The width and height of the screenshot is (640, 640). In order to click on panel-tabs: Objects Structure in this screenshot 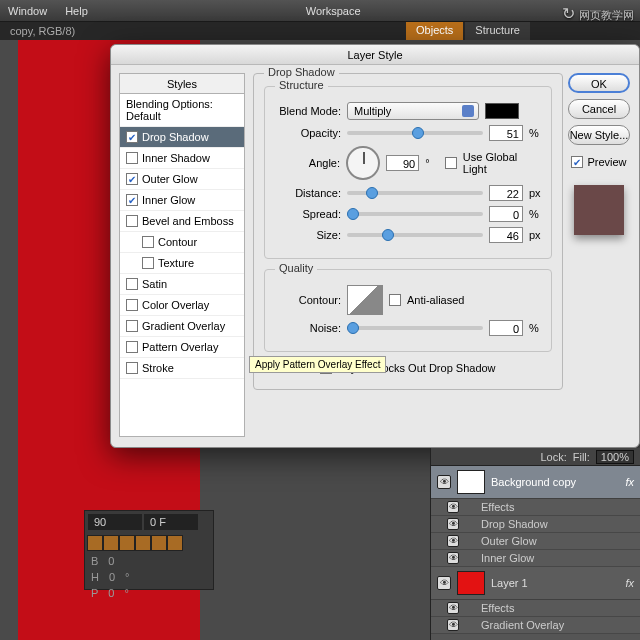, I will do `click(468, 31)`.